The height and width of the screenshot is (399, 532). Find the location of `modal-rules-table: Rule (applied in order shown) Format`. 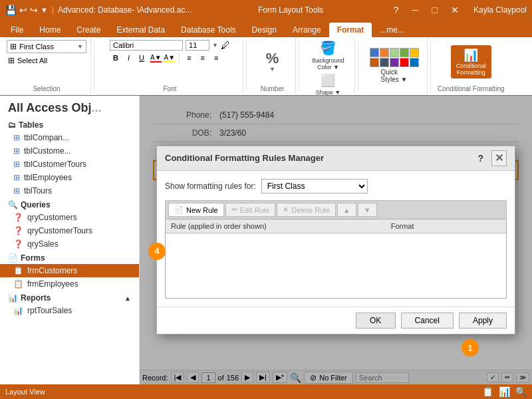

modal-rules-table: Rule (applied in order shown) Format is located at coordinates (336, 259).